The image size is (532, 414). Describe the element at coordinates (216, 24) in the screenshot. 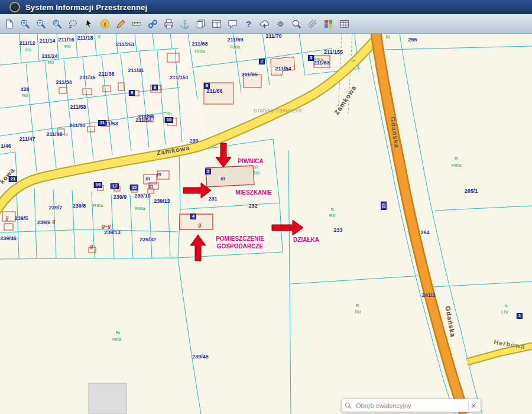

I see `layout-icon` at that location.